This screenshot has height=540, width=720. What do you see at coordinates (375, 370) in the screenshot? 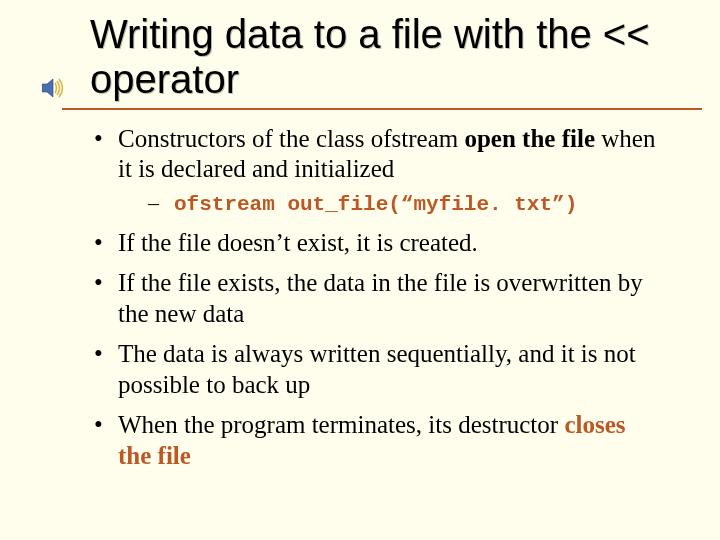
I see `bullet-item: The data is always written sequentially,…` at bounding box center [375, 370].